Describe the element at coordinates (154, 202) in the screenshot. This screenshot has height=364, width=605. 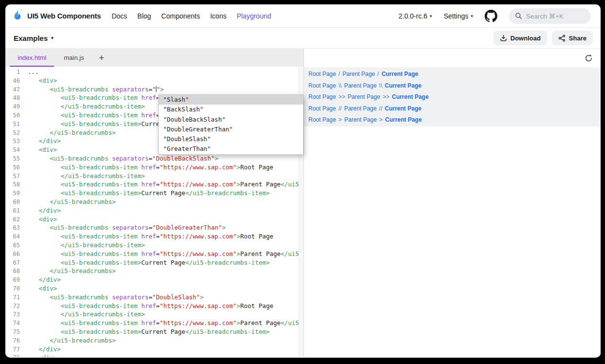
I see `code-line-60: 60</ui5-breadcrumbs>` at that location.